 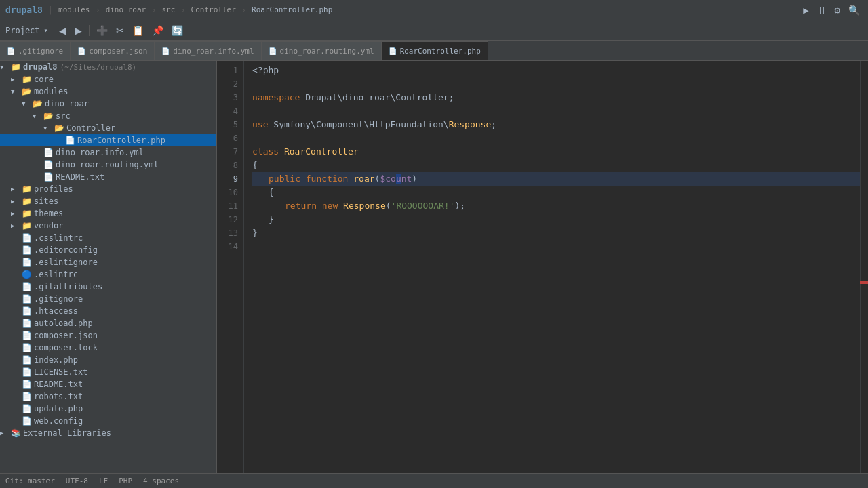 I want to click on tree-vendor-arrow: ▶, so click(x=16, y=226).